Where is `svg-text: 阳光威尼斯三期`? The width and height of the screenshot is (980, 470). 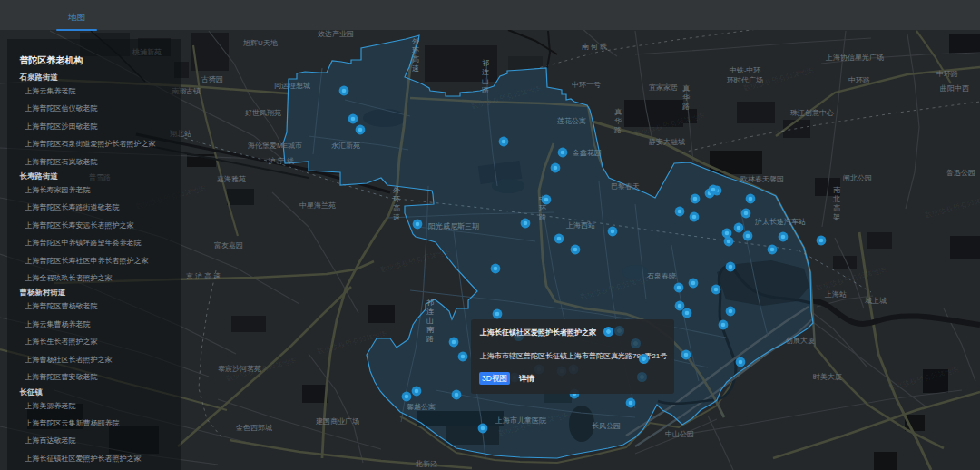 svg-text: 阳光威尼斯三期 is located at coordinates (454, 227).